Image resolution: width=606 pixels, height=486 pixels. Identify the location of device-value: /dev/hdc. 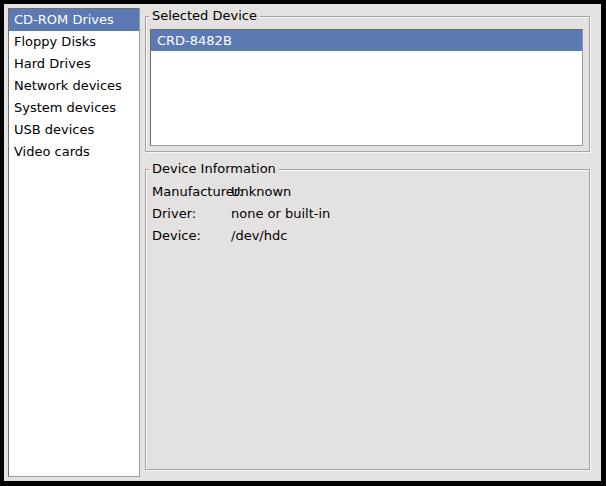
(407, 236).